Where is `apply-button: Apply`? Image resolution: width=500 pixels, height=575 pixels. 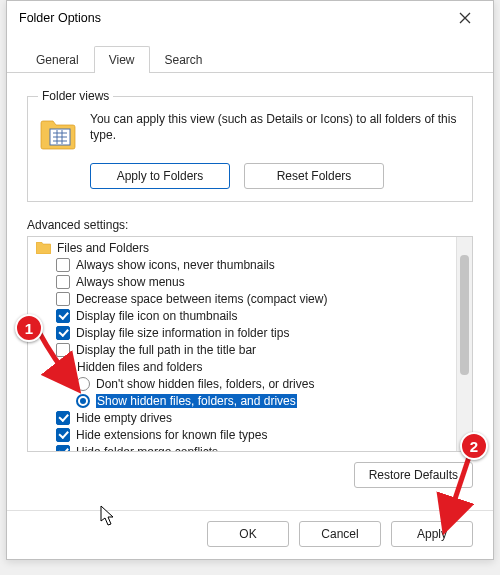 apply-button: Apply is located at coordinates (432, 534).